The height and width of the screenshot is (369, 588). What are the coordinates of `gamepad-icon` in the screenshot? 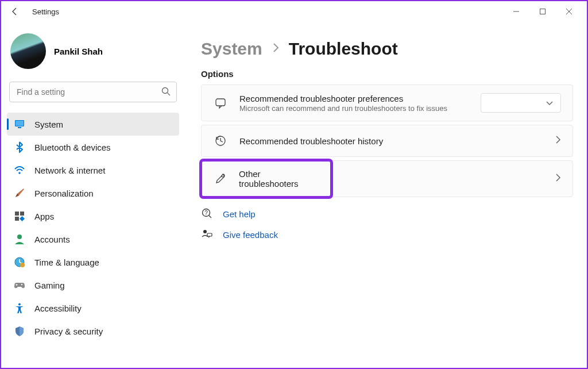 It's located at (20, 285).